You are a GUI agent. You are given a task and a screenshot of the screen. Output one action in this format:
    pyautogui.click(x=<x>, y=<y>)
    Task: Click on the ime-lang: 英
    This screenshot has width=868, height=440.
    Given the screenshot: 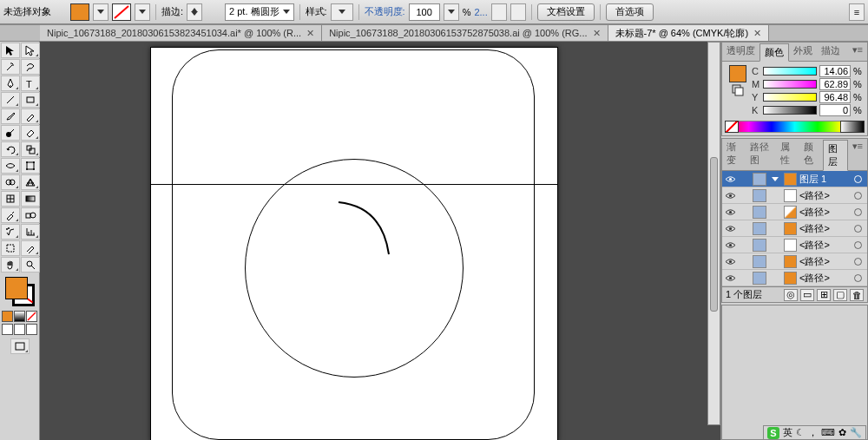 What is the action you would take?
    pyautogui.click(x=788, y=432)
    